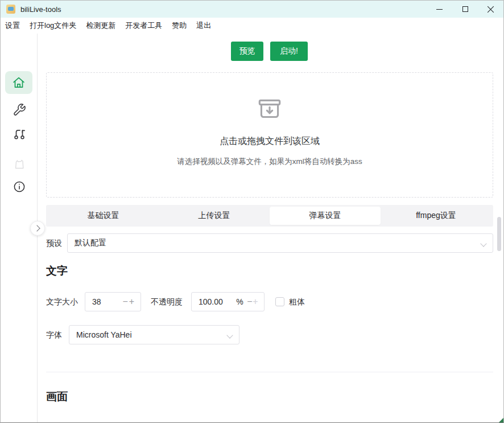 The image size is (504, 423). What do you see at coordinates (499, 234) in the screenshot?
I see `vertical-scrollbar` at bounding box center [499, 234].